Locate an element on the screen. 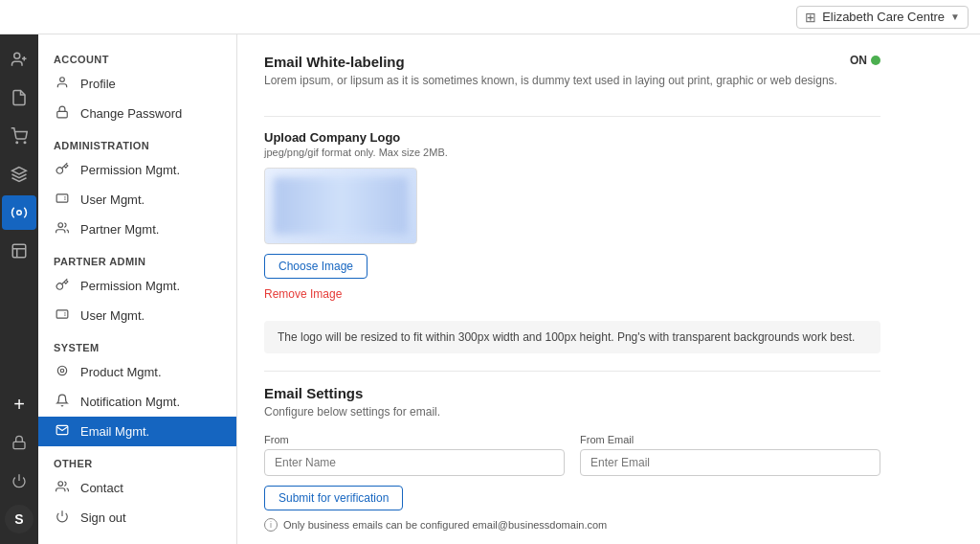  choose-image-button: Choose Image is located at coordinates (316, 266).